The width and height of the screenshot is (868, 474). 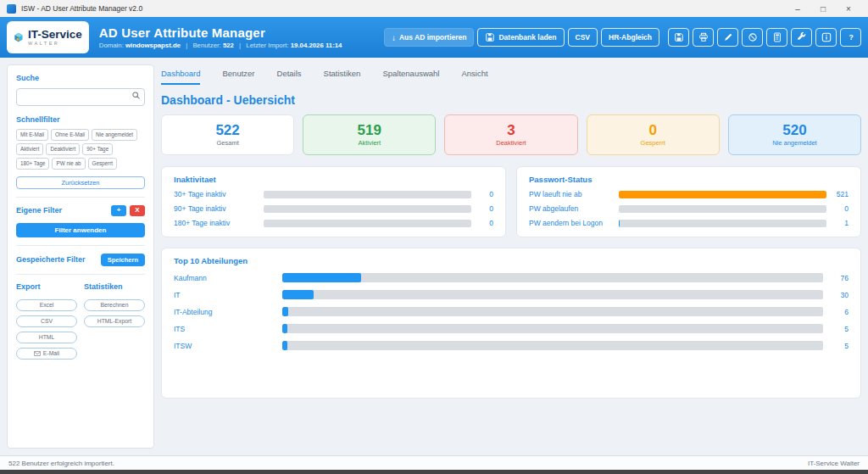 What do you see at coordinates (238, 75) in the screenshot?
I see `tab-benutzer: Benutzer` at bounding box center [238, 75].